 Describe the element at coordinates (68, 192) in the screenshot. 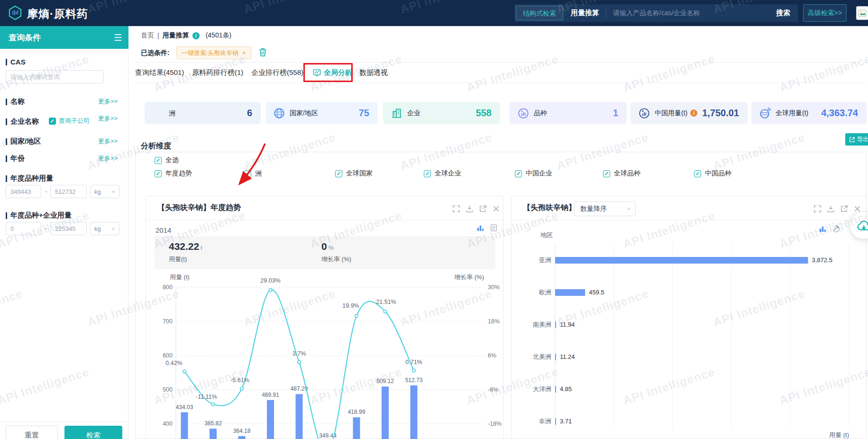

I see `annual-usage-max-input` at that location.